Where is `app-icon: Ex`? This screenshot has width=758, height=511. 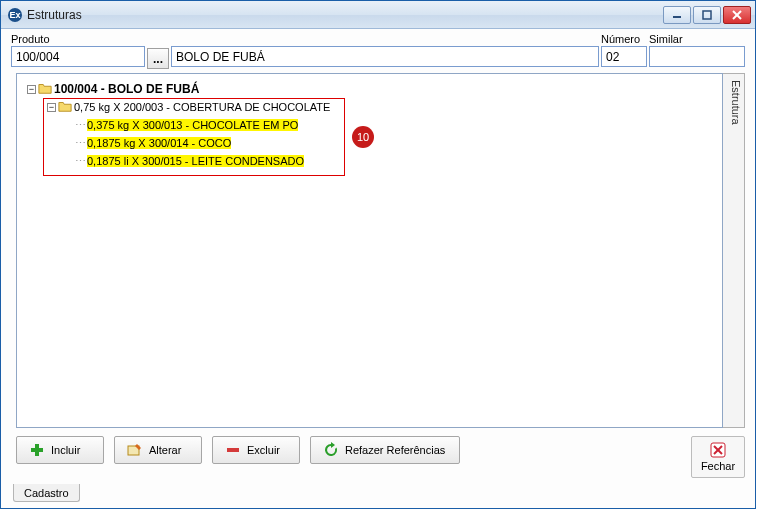
app-icon: Ex is located at coordinates (15, 15).